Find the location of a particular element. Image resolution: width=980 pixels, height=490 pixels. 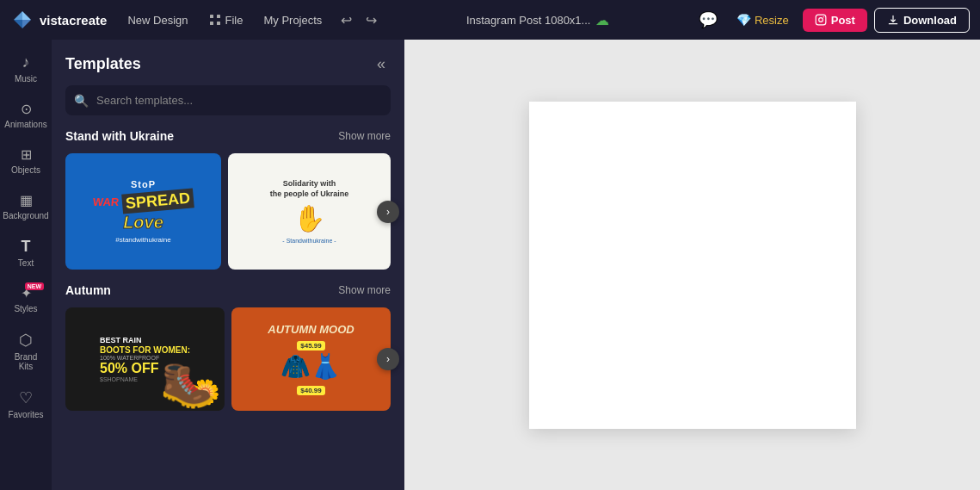

autumn-card-1-content: BEST RAIN BOOTS FOR WOMEN: 100% WATERPRO… is located at coordinates (145, 359).